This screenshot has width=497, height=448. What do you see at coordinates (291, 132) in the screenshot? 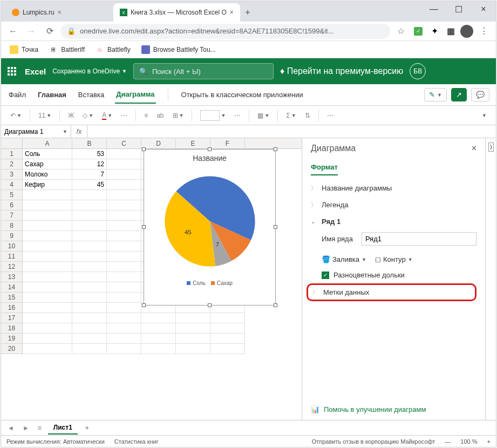
I see `formula-input` at bounding box center [291, 132].